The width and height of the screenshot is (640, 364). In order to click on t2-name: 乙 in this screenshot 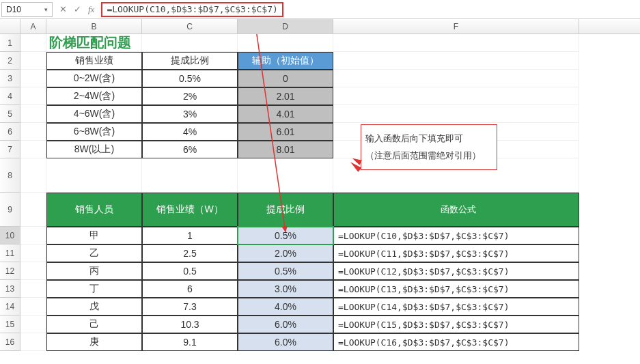, I will do `click(94, 253)`.